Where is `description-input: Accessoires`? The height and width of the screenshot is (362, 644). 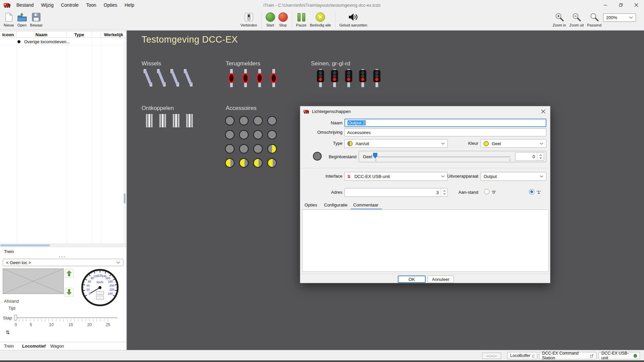
description-input: Accessoires is located at coordinates (445, 132).